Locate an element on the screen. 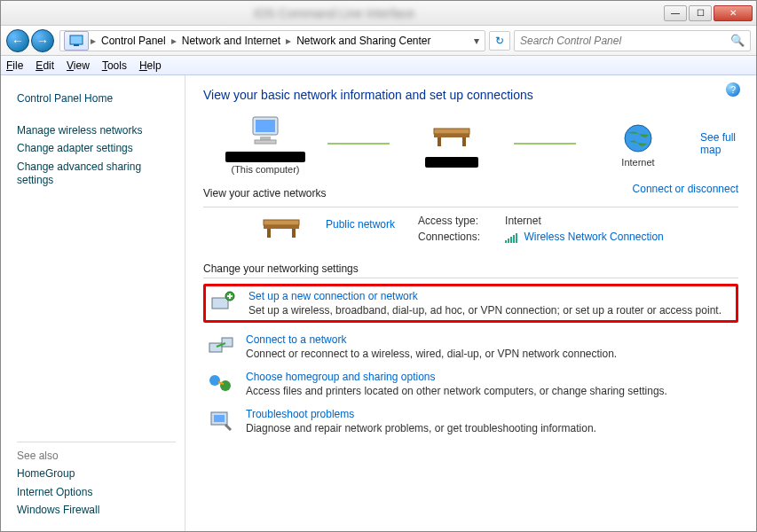 Image resolution: width=757 pixels, height=532 pixels. sidebar-seealso-firewall: Windows Firewall is located at coordinates (96, 511).